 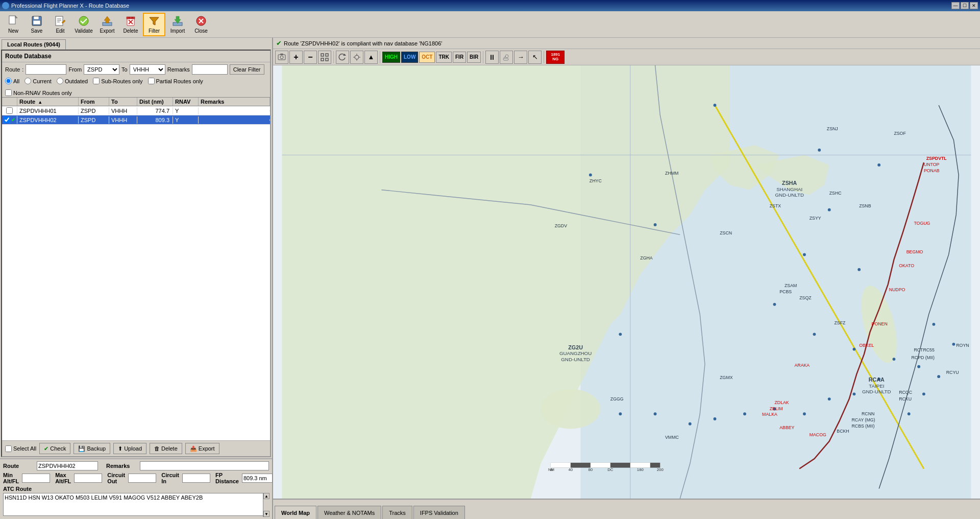 What do you see at coordinates (555, 57) in the screenshot?
I see `map-danger-btn: 1891NG` at bounding box center [555, 57].